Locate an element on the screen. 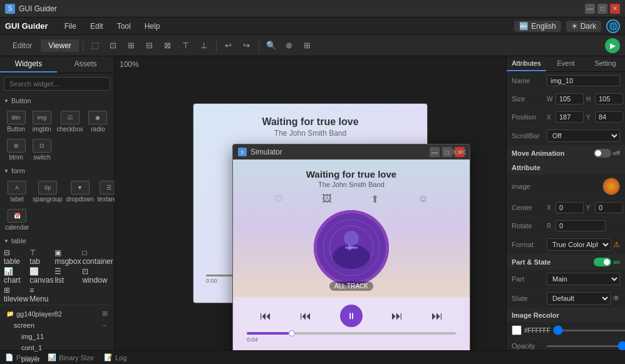  zoom-in-button: ⊕ is located at coordinates (289, 46).